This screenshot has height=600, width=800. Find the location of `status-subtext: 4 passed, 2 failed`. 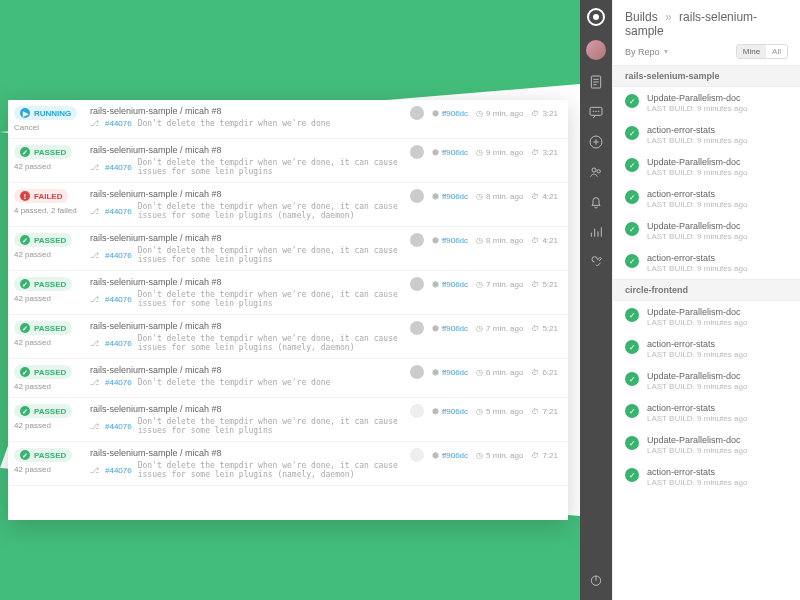

status-subtext: 4 passed, 2 failed is located at coordinates (49, 210).